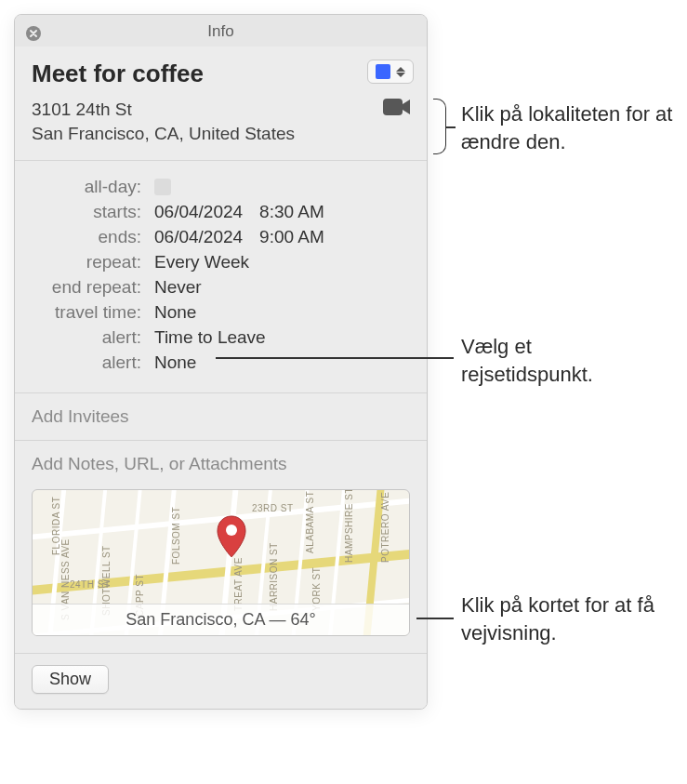  I want to click on street-folsom: FOLSOM ST, so click(177, 536).